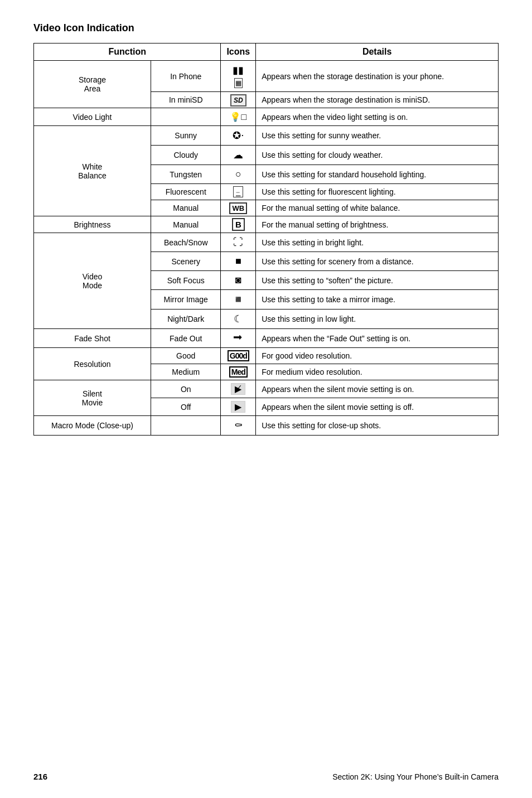  I want to click on icon-cell: SD, so click(239, 100).